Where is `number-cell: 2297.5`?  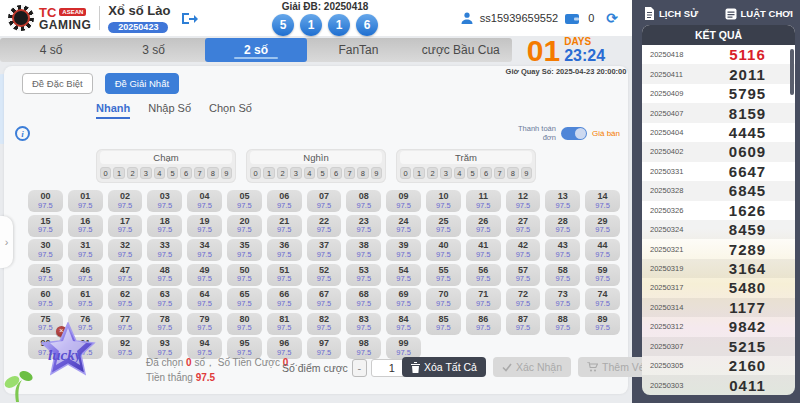 number-cell: 2297.5 is located at coordinates (324, 226).